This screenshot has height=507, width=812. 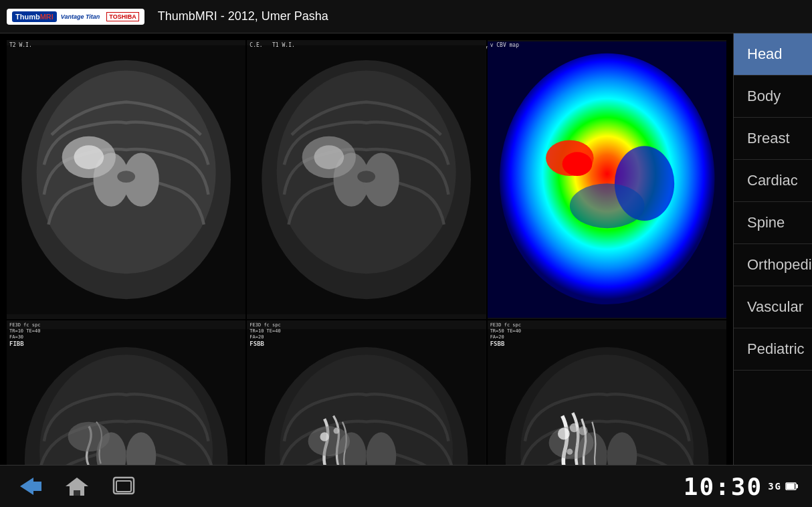 I want to click on sidebar-item-orthopedic: Orthopedic, so click(x=773, y=265).